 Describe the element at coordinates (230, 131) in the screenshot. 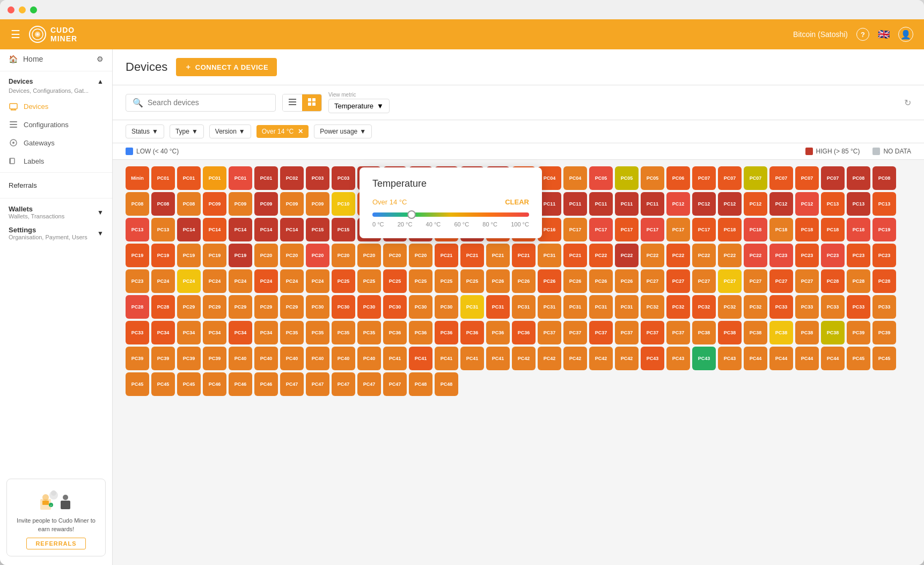

I see `version-filter: Version ▼` at that location.